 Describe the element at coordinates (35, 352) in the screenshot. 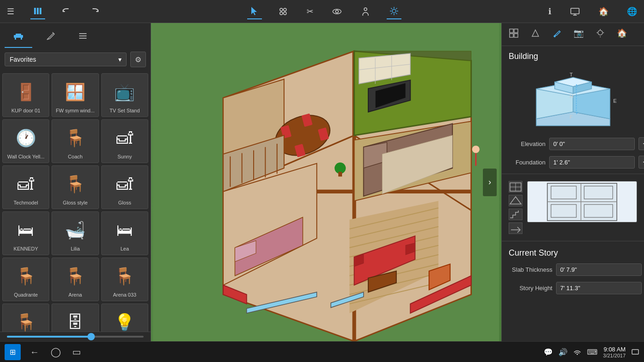

I see `back-button: ←` at that location.